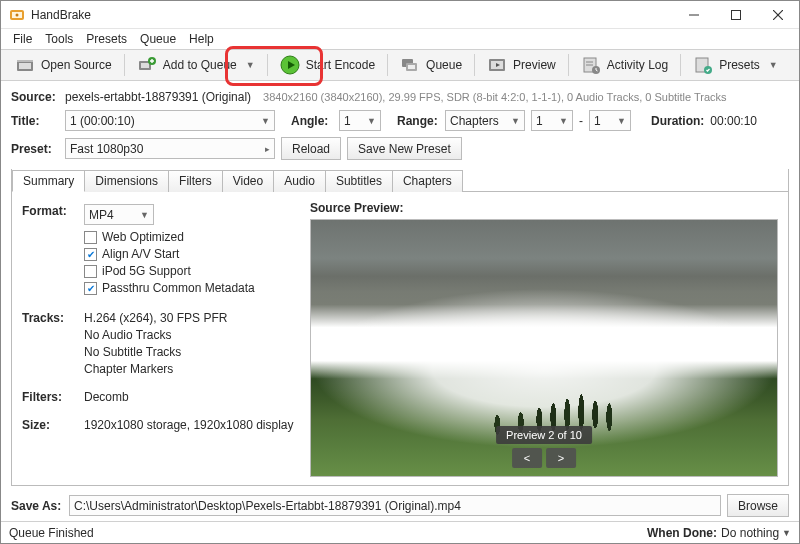 This screenshot has width=800, height=544. What do you see at coordinates (196, 181) in the screenshot?
I see `tab-filters: Filters` at bounding box center [196, 181].